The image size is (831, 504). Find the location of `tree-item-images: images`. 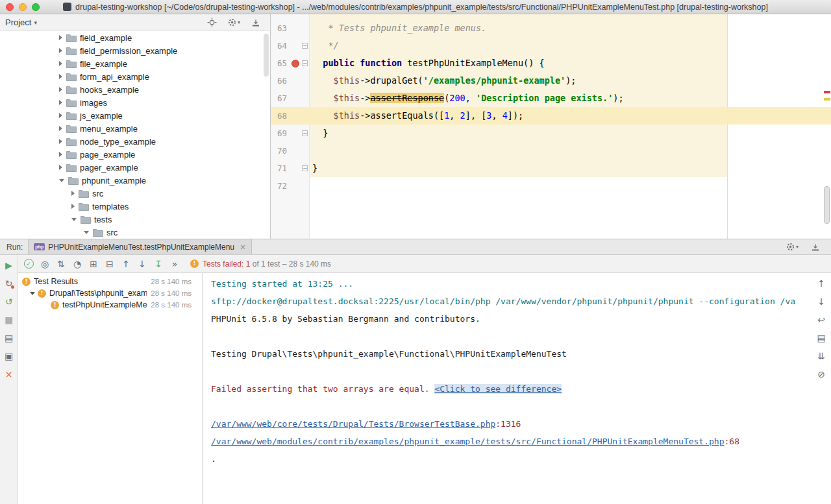

tree-item-images: images is located at coordinates (135, 102).